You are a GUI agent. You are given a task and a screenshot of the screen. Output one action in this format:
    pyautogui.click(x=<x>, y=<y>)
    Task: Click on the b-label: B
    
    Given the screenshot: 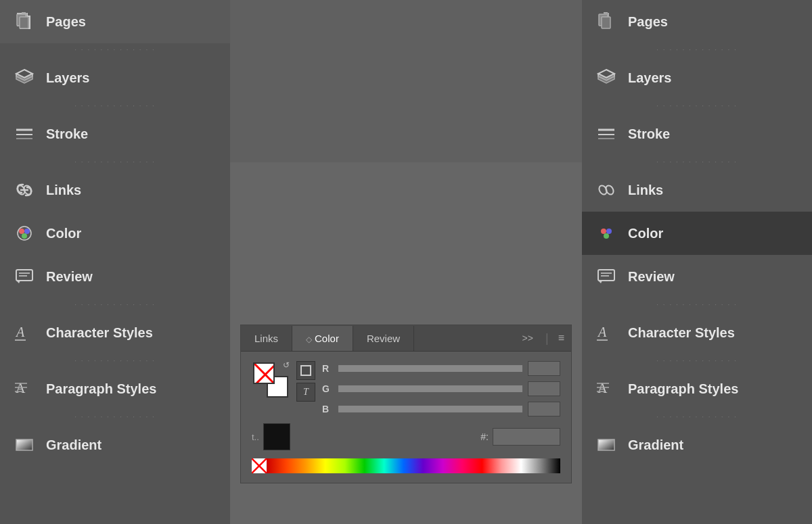 What is the action you would take?
    pyautogui.click(x=328, y=409)
    